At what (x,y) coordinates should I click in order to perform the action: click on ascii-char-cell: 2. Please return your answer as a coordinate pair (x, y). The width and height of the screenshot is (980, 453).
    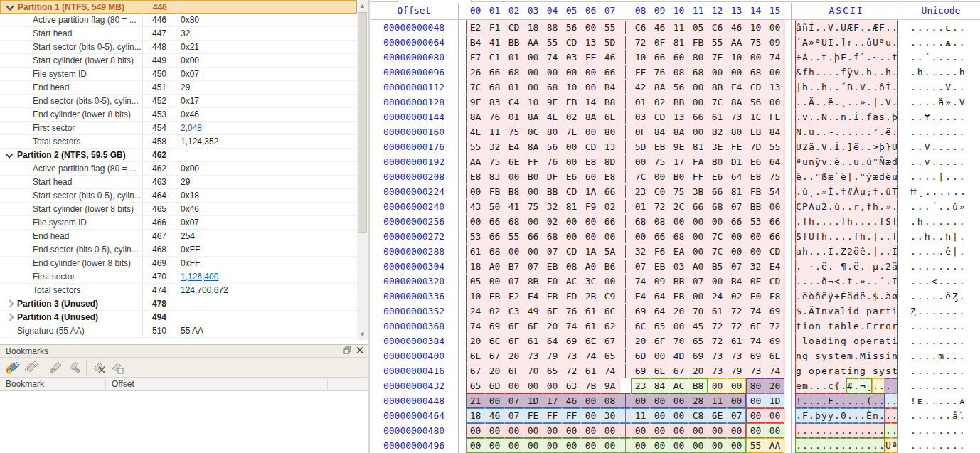
    Looking at the image, I should click on (824, 206).